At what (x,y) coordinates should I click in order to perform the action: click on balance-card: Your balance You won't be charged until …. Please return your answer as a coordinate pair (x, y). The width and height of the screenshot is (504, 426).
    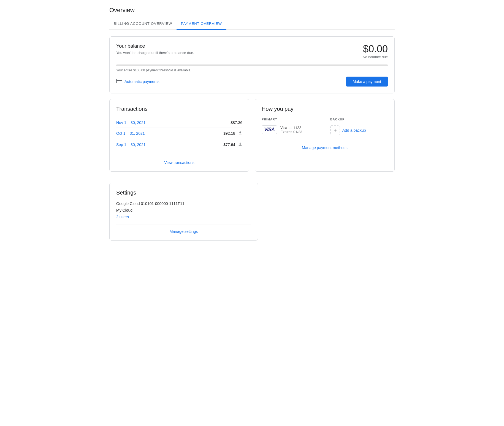
    Looking at the image, I should click on (252, 65).